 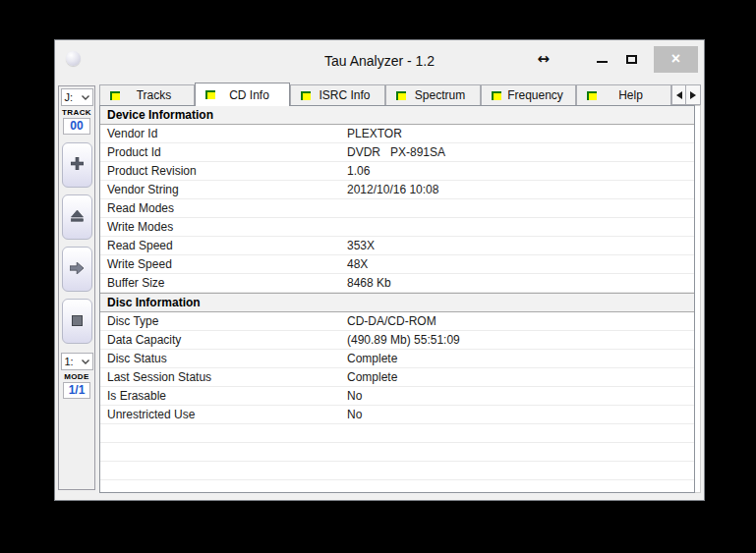 I want to click on track-label: TRACK, so click(x=77, y=113).